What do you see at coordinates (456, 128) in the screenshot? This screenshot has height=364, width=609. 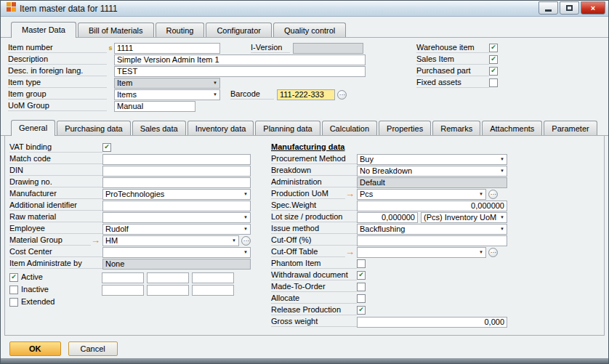 I see `tab-remarks: Remarks` at bounding box center [456, 128].